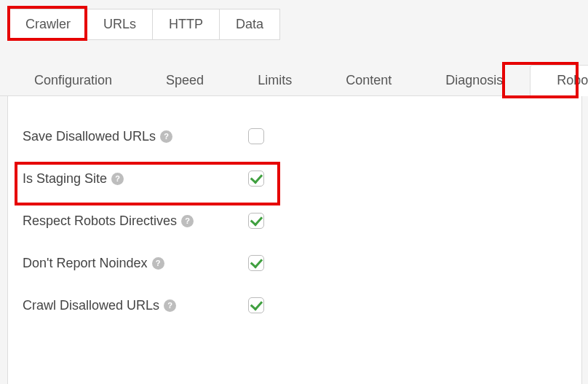  What do you see at coordinates (474, 80) in the screenshot?
I see `tab-diagnosis: Diagnosis` at bounding box center [474, 80].